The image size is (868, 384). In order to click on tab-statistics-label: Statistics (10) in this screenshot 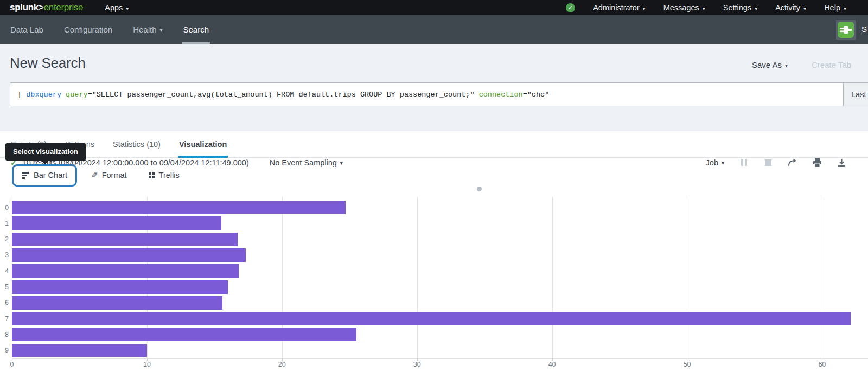, I will do `click(137, 144)`.